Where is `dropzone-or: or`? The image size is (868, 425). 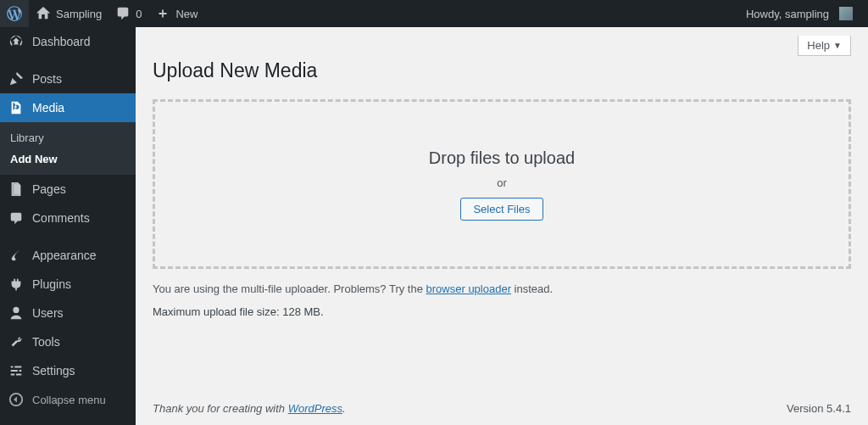 dropzone-or: or is located at coordinates (502, 183).